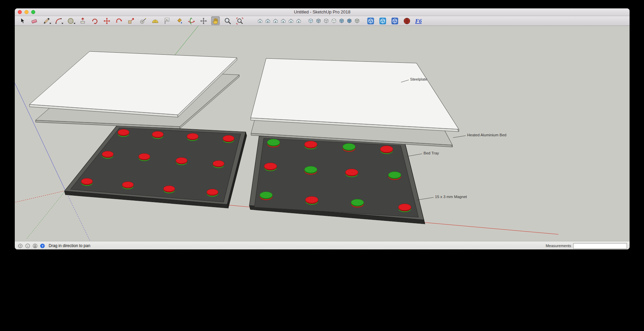 This screenshot has height=331, width=644. Describe the element at coordinates (35, 246) in the screenshot. I see `sign-in-icon` at that location.